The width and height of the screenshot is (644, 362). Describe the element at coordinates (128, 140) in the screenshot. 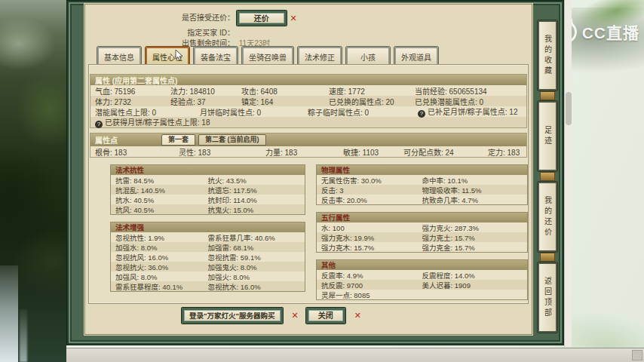

I see `attribute-points-title: 属性点` at that location.